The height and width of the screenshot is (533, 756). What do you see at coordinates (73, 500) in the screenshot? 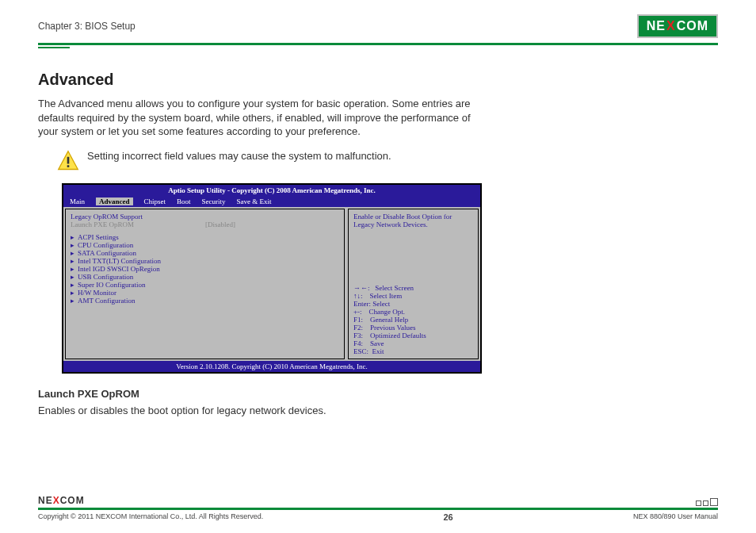
I see `footer-logo-right: COM` at bounding box center [73, 500].